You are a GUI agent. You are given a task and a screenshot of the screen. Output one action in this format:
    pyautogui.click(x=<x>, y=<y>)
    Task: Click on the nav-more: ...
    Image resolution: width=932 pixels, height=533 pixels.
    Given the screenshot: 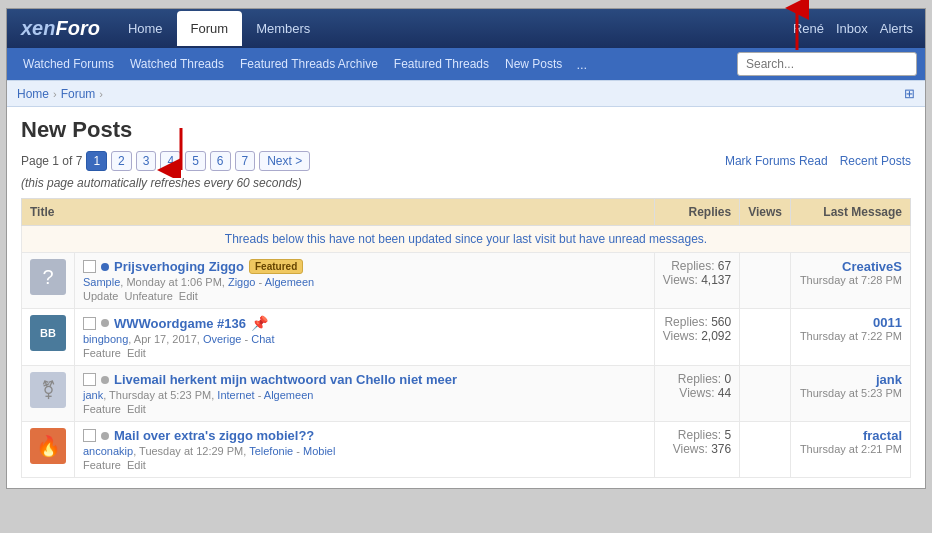 What is the action you would take?
    pyautogui.click(x=582, y=64)
    